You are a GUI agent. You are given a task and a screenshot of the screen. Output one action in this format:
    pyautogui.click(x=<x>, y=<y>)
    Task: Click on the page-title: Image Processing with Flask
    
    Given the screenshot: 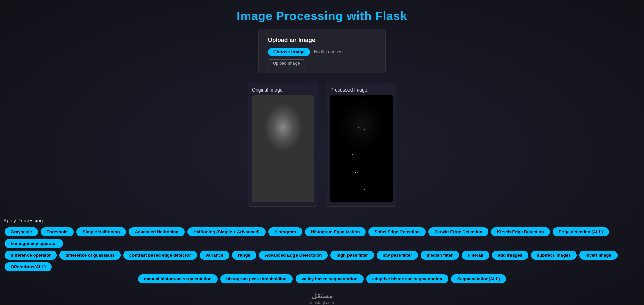 What is the action you would take?
    pyautogui.click(x=322, y=14)
    